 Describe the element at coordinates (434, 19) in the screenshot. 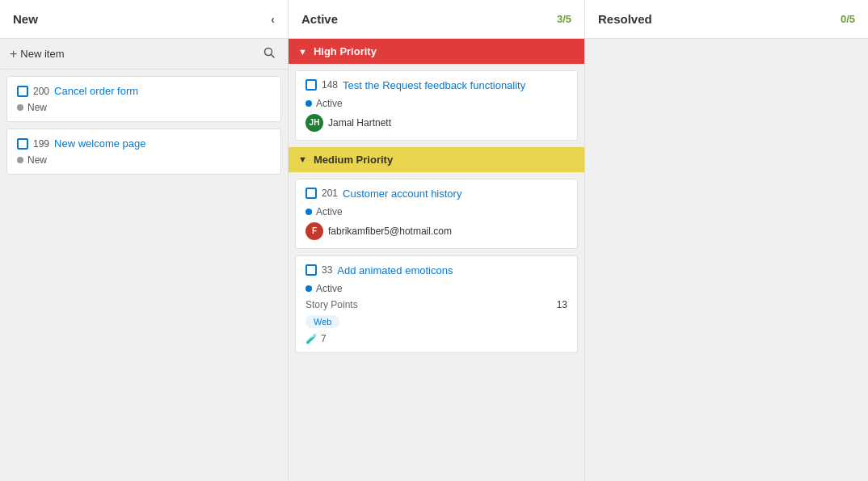

I see `top-bar: New ‹ Active 3/5 Resolved 0/5` at that location.